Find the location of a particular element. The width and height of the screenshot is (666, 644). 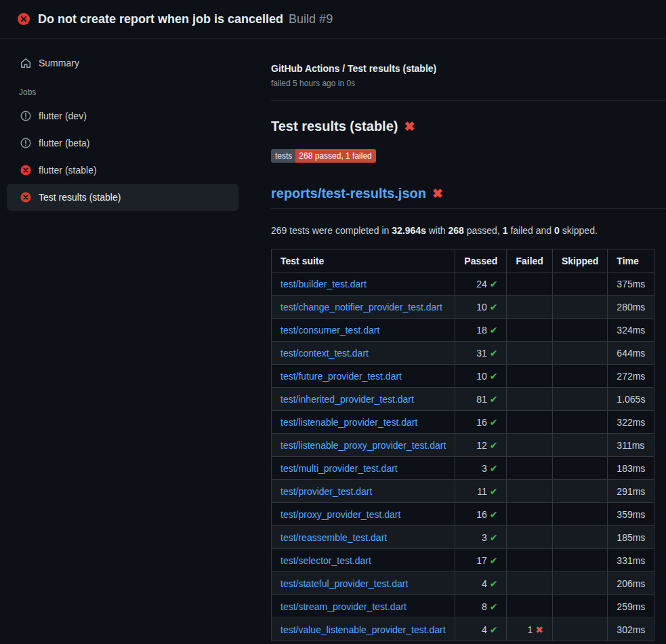

suite-link: test/listenable_provider_test.dart is located at coordinates (349, 422).